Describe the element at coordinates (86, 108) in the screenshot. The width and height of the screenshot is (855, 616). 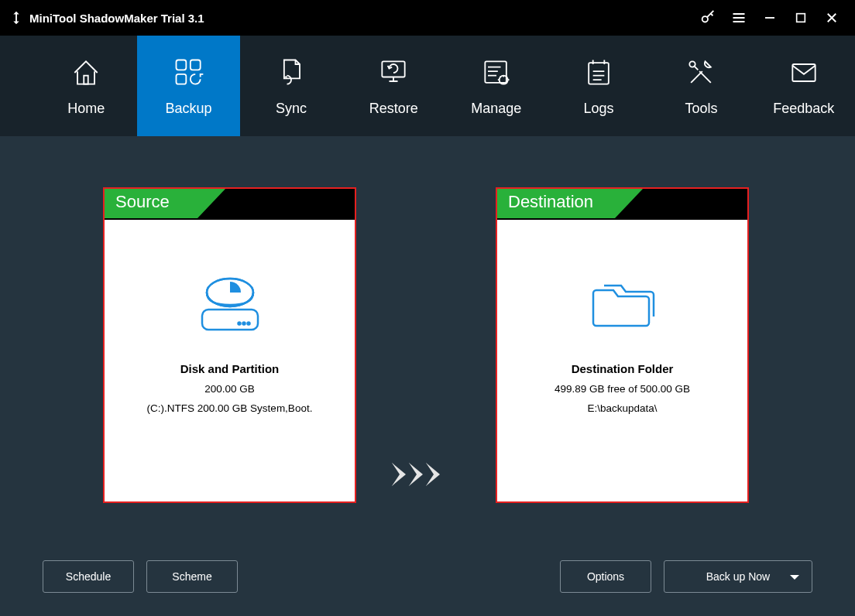
I see `nav-label: Home` at that location.